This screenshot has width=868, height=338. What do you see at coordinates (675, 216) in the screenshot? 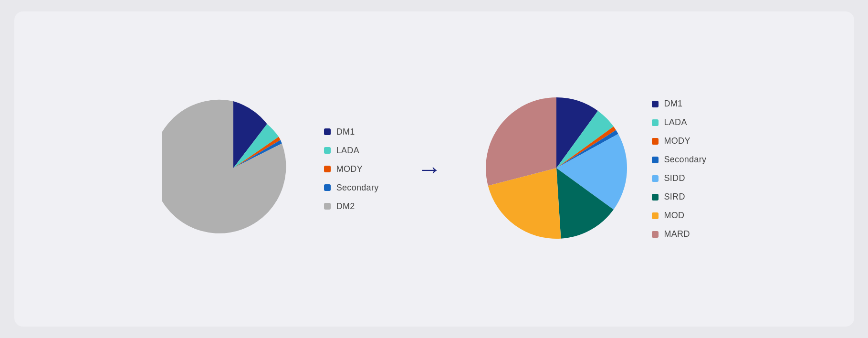
I see `legend-label-mod-2: MOD` at bounding box center [675, 216].